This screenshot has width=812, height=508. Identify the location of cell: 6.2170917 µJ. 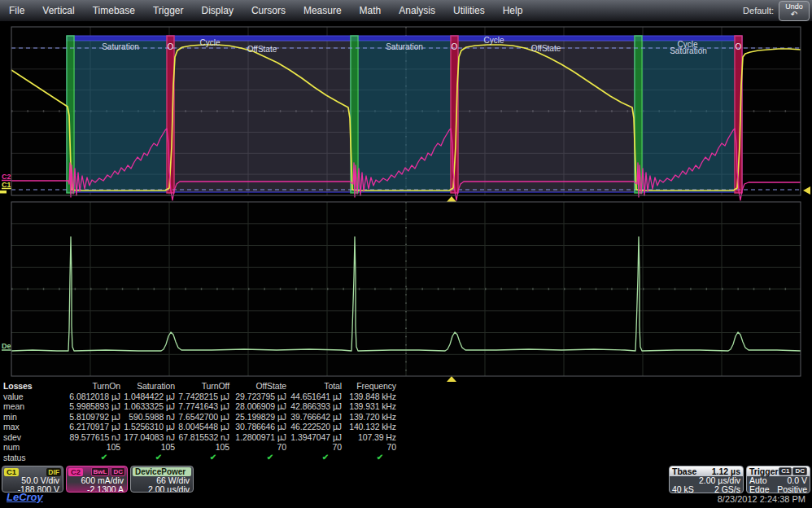
(85, 427).